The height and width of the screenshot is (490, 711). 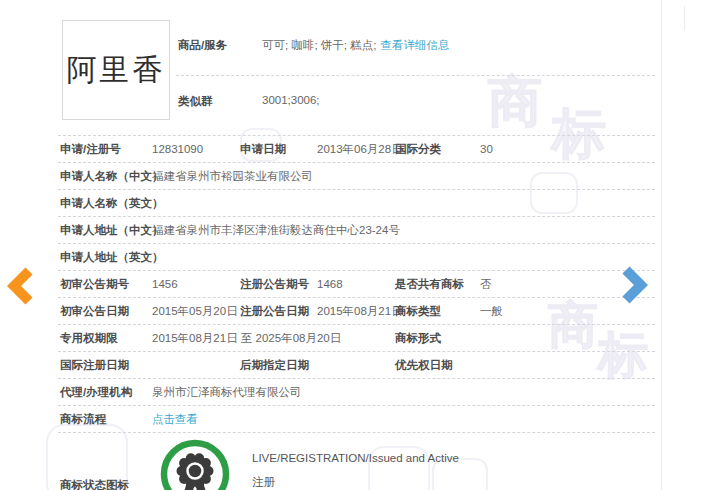 What do you see at coordinates (22, 286) in the screenshot?
I see `chevron-left-icon` at bounding box center [22, 286].